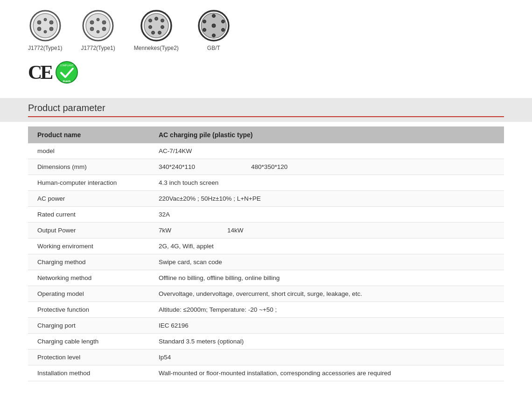  Describe the element at coordinates (89, 215) in the screenshot. I see `param-cell: Rated current` at that location.